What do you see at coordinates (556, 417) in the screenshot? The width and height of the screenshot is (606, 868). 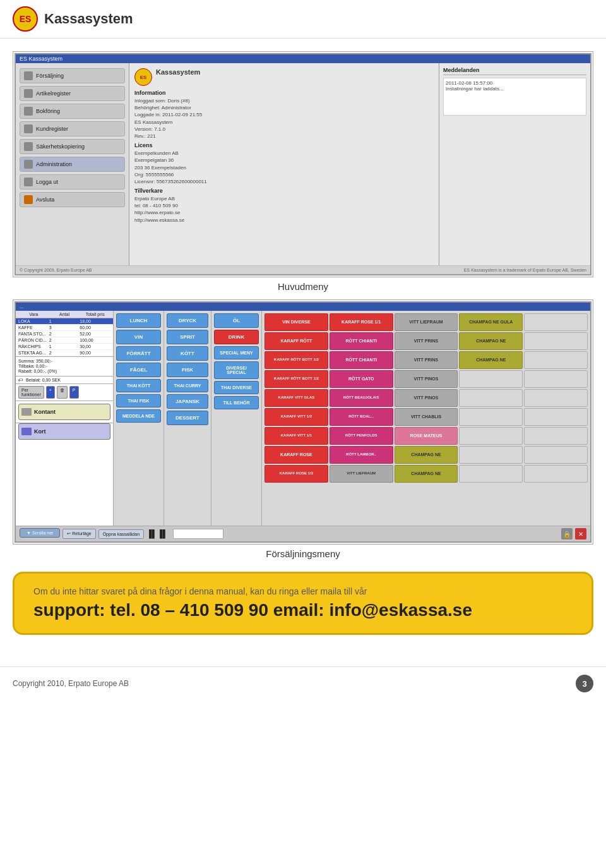 I see `product-empty9` at bounding box center [556, 417].